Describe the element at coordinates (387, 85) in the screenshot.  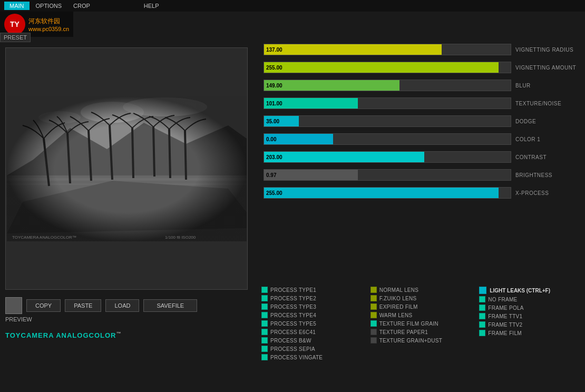
I see `slider-track-2: 149.00` at that location.